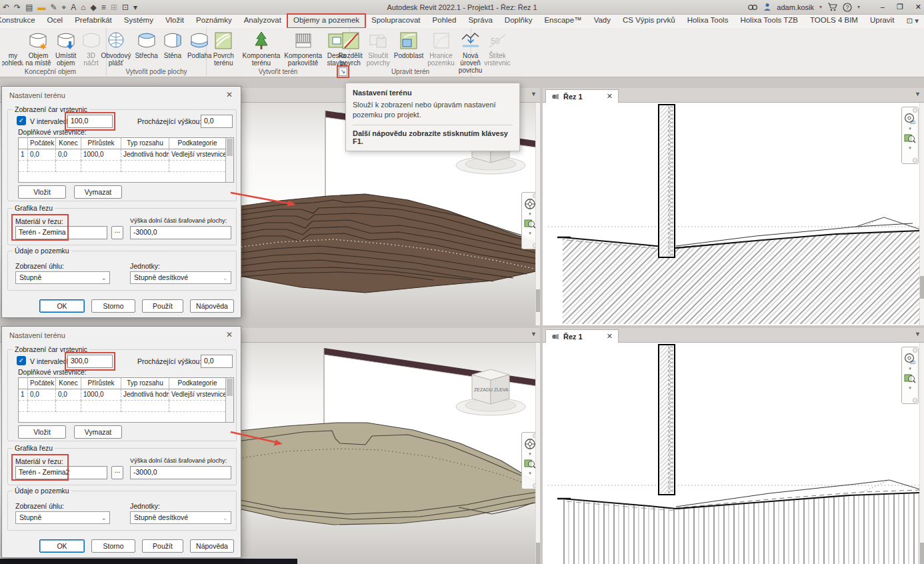 This screenshot has width=924, height=564. What do you see at coordinates (38, 47) in the screenshot?
I see `ribbon-button-objem-na-miste: ✱ Objem na místě` at bounding box center [38, 47].